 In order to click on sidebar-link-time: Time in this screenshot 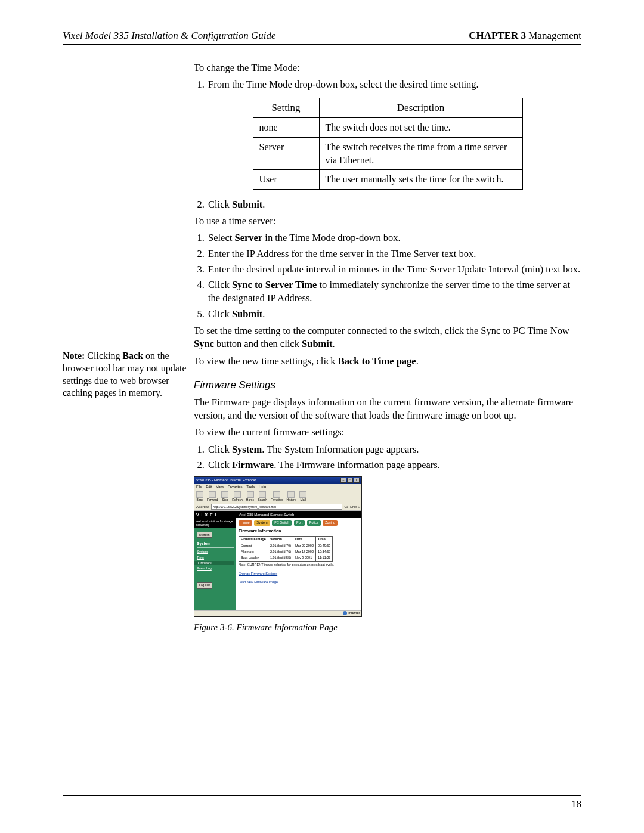, I will do `click(215, 558)`.